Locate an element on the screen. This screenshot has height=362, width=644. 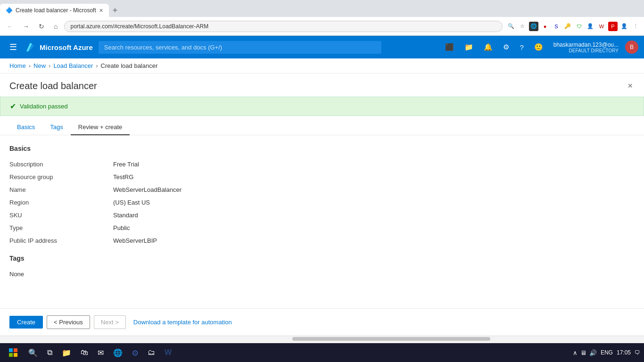
new-tab-button: + is located at coordinates (115, 10).